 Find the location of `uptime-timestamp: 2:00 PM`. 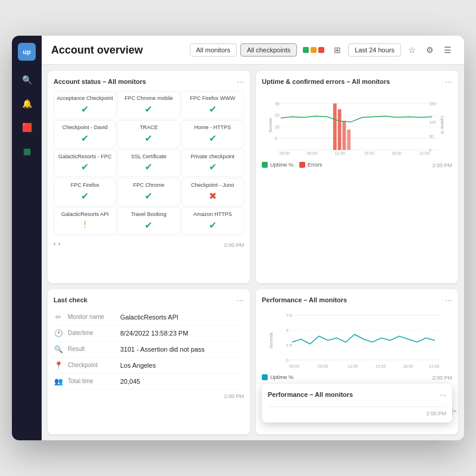

uptime-timestamp: 2:00 PM is located at coordinates (442, 165).